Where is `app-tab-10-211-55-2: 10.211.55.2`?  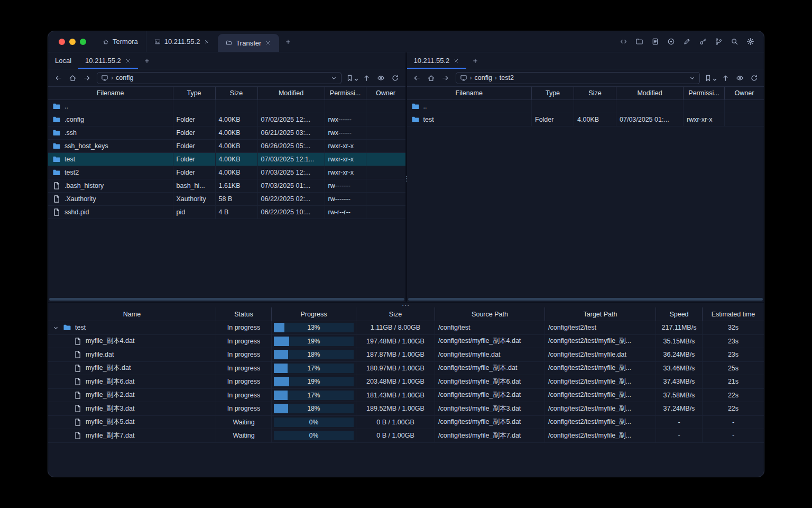 app-tab-10-211-55-2: 10.211.55.2 is located at coordinates (182, 41).